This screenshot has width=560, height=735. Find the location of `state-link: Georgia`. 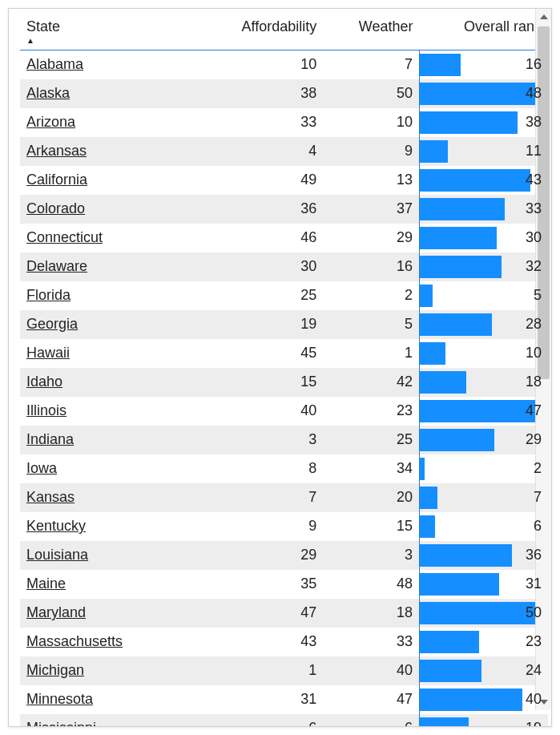

state-link: Georgia is located at coordinates (52, 324).